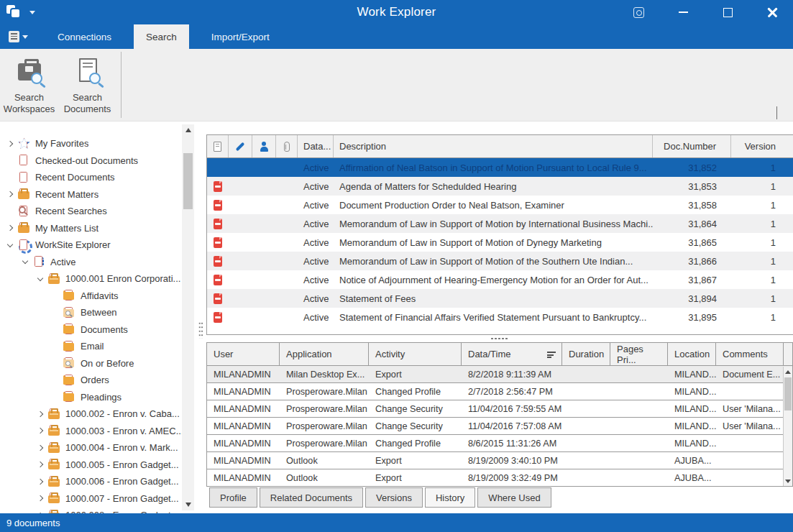 The width and height of the screenshot is (793, 532). Describe the element at coordinates (201, 318) in the screenshot. I see `vertical-splitter` at that location.